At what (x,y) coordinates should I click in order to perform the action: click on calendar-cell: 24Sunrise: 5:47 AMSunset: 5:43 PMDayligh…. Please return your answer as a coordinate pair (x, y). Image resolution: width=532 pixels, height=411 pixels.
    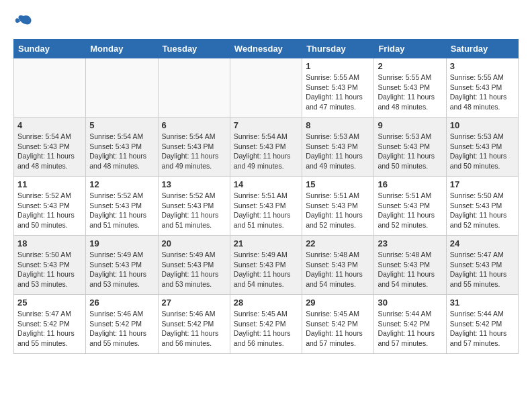
    Looking at the image, I should click on (482, 265).